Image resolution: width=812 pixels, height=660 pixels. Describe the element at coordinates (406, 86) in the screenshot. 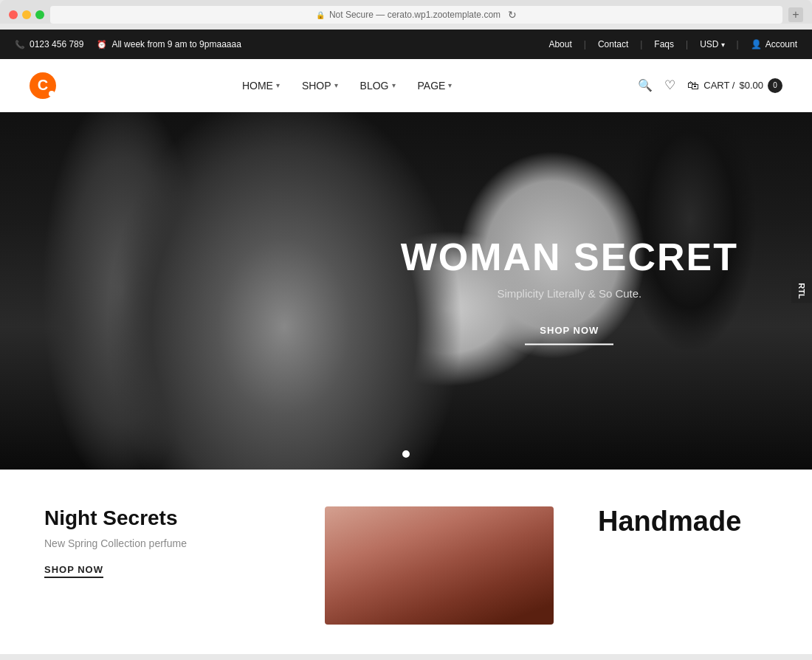

I see `main-navigation: C HOME SHOP BLOG` at that location.